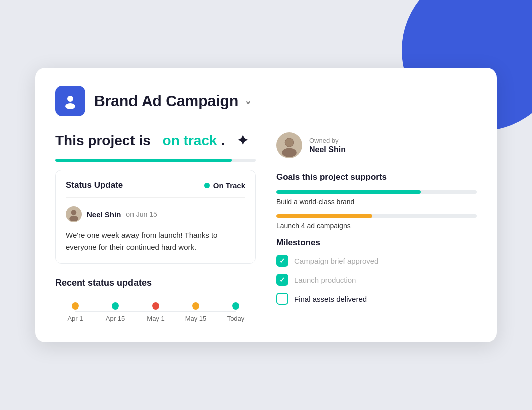  What do you see at coordinates (289, 145) in the screenshot?
I see `owner-avatar` at bounding box center [289, 145].